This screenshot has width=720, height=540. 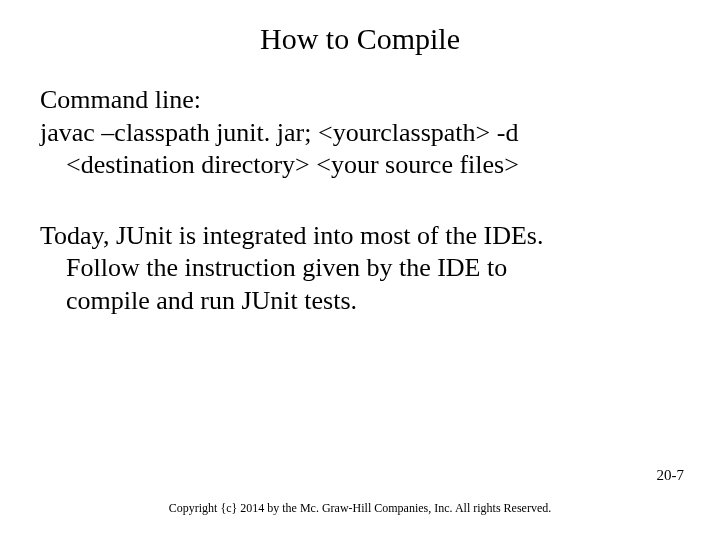 What do you see at coordinates (360, 268) in the screenshot?
I see `para2-line2: Follow the instruction given by the IDE …` at bounding box center [360, 268].